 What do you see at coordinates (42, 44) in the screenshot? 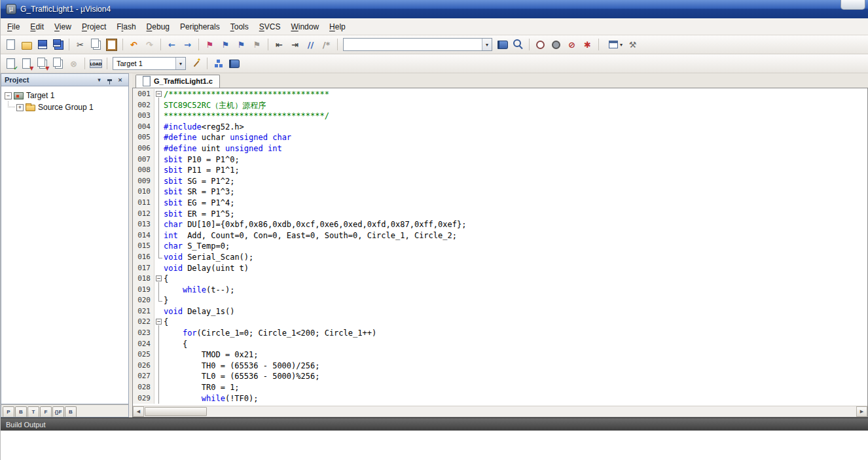
I see `save-button` at bounding box center [42, 44].